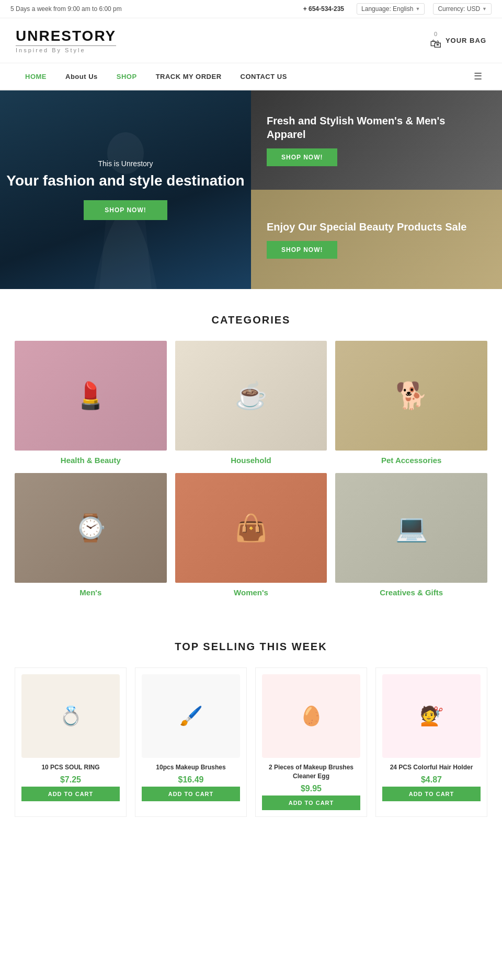  I want to click on category-household: ☕ Household, so click(251, 402).